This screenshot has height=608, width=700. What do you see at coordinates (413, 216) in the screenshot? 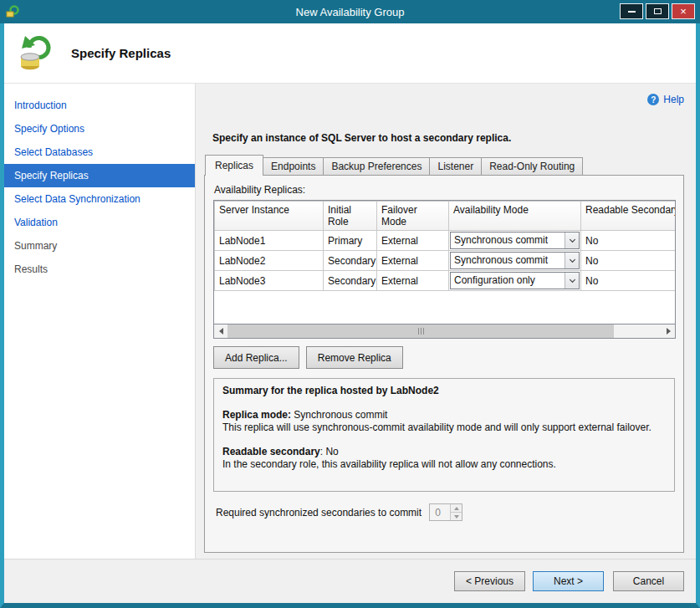
I see `col-header-failover-mode: Failover Mode` at bounding box center [413, 216].